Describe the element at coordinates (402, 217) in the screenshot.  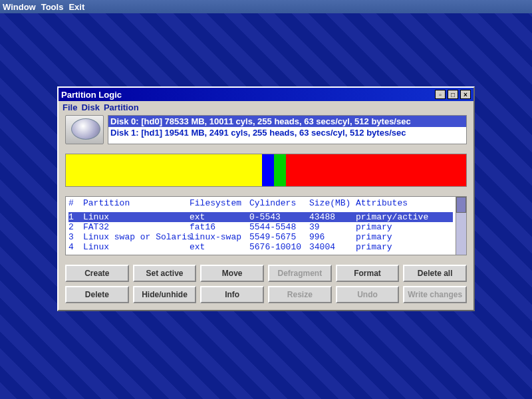
I see `cell-attr: primary/active` at that location.